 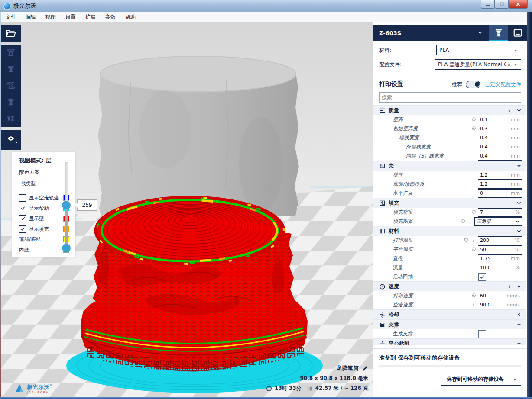 I want to click on machine-selector-bar: Z-603S, so click(x=450, y=33).